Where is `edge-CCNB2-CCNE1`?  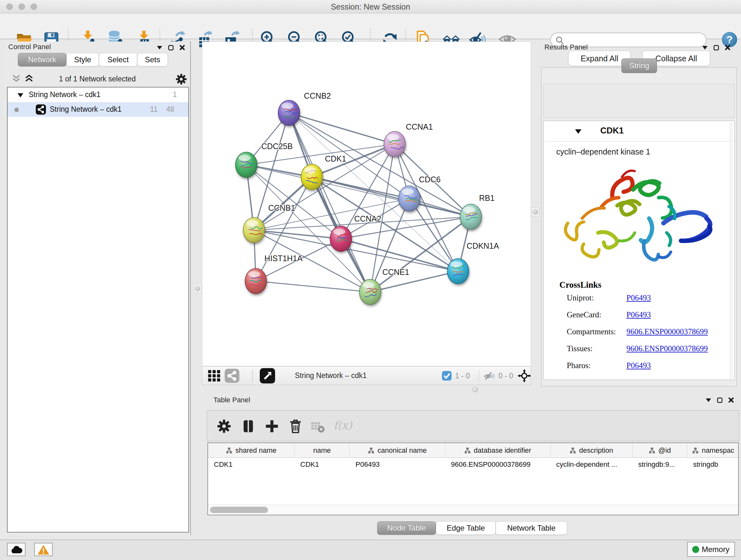 edge-CCNB2-CCNE1 is located at coordinates (329, 202).